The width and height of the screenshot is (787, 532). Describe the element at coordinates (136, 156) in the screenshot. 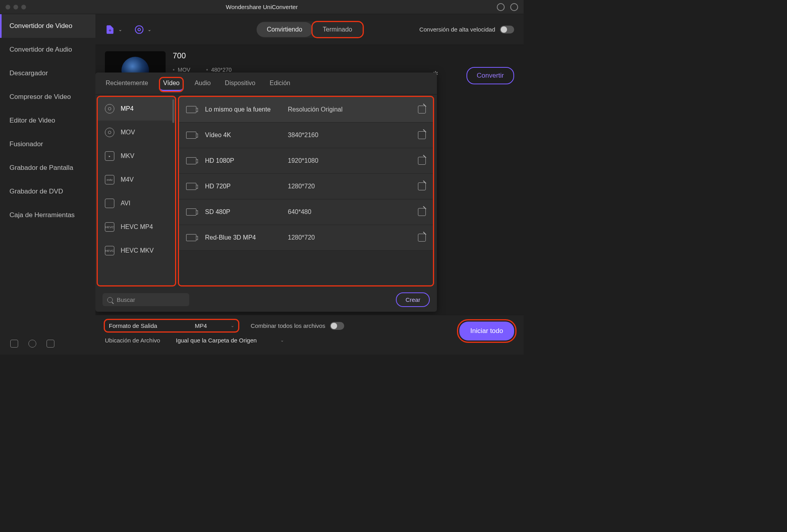

I see `format-mkv: ▸MKV` at that location.